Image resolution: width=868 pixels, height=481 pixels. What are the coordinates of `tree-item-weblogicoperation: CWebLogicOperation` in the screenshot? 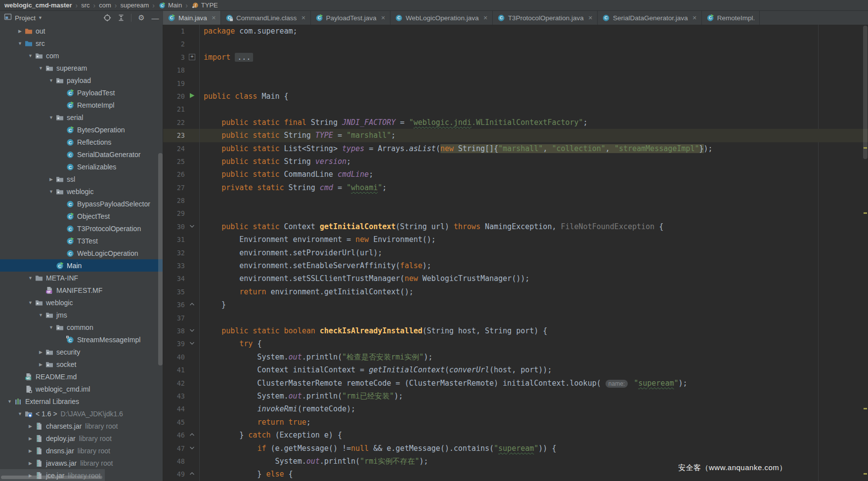 It's located at (81, 253).